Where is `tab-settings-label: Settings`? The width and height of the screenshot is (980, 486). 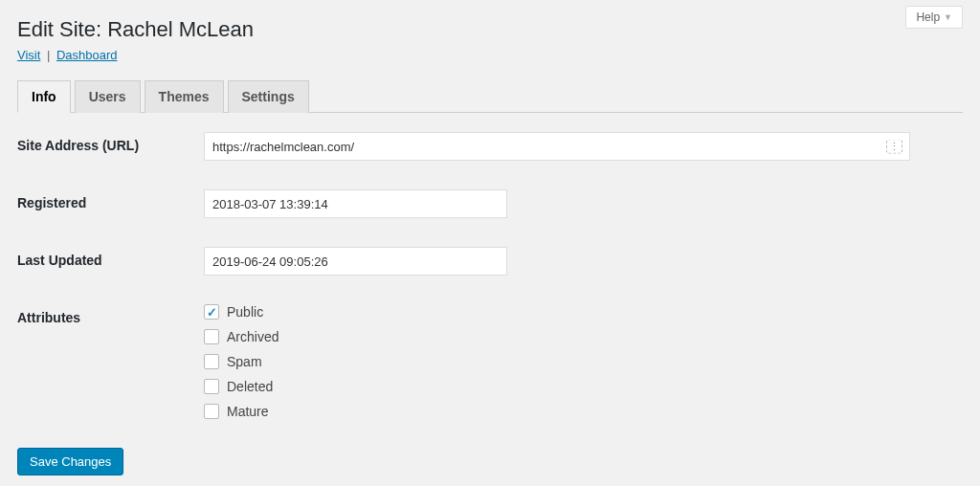
tab-settings-label: Settings is located at coordinates (268, 97).